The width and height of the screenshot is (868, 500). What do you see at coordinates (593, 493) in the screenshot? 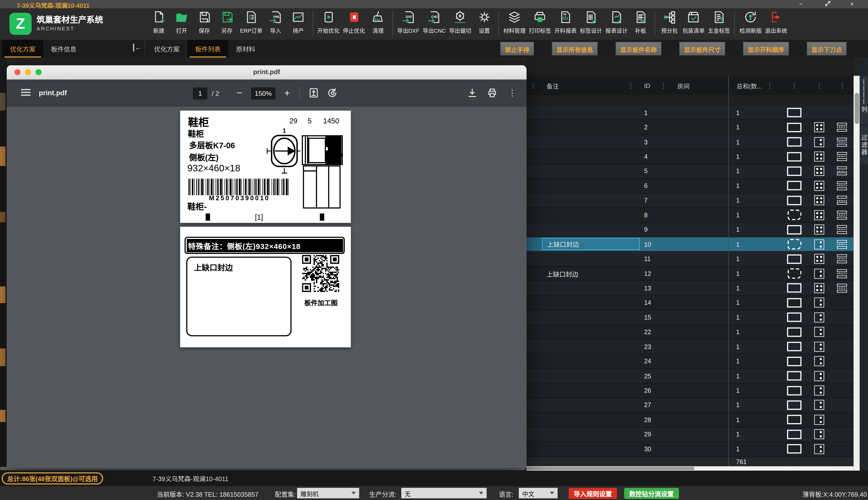
I see `import-rules-button: 导入规则设置` at bounding box center [593, 493].